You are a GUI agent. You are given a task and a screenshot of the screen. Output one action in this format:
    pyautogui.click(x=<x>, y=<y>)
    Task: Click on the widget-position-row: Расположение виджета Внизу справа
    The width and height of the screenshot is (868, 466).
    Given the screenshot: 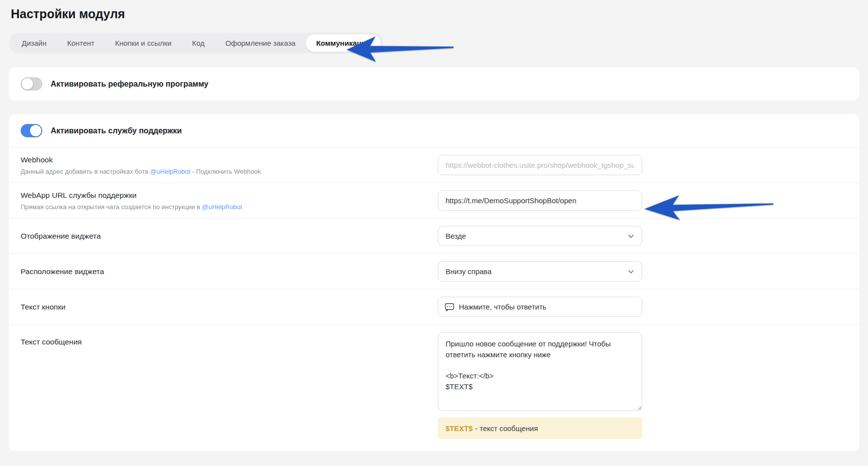 What is the action you would take?
    pyautogui.click(x=434, y=271)
    